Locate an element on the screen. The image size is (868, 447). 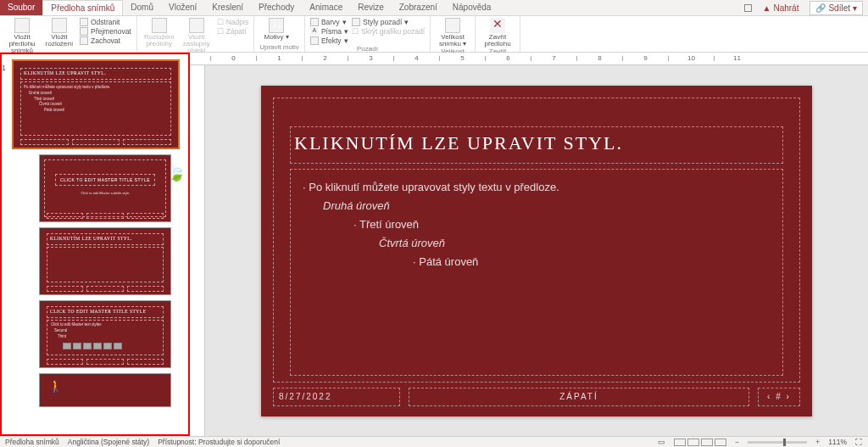
effects-button: Efekty ▾ is located at coordinates (329, 41).